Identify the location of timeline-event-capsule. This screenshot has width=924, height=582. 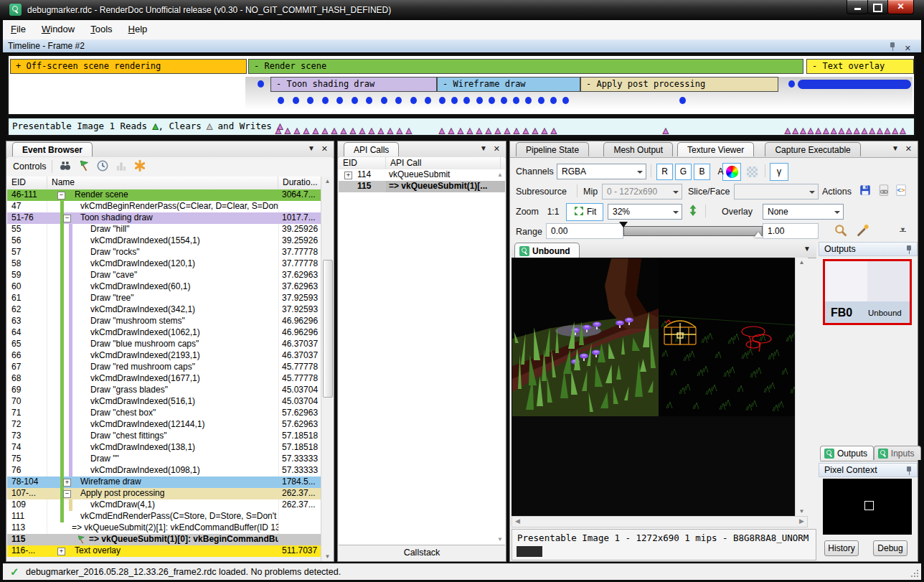
(854, 85).